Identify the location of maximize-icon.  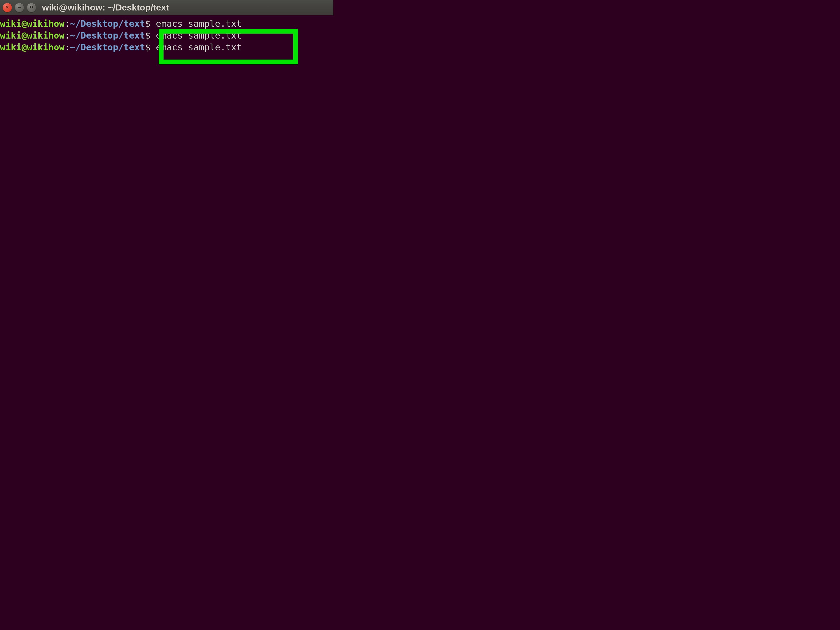
(31, 8).